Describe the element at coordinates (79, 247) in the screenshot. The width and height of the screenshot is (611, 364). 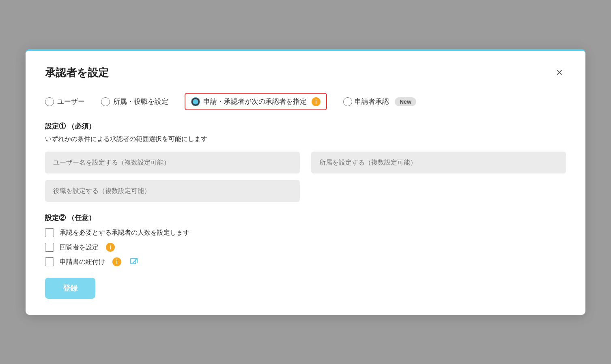
I see `checkbox-label-viewer: 回覧者を設定` at that location.